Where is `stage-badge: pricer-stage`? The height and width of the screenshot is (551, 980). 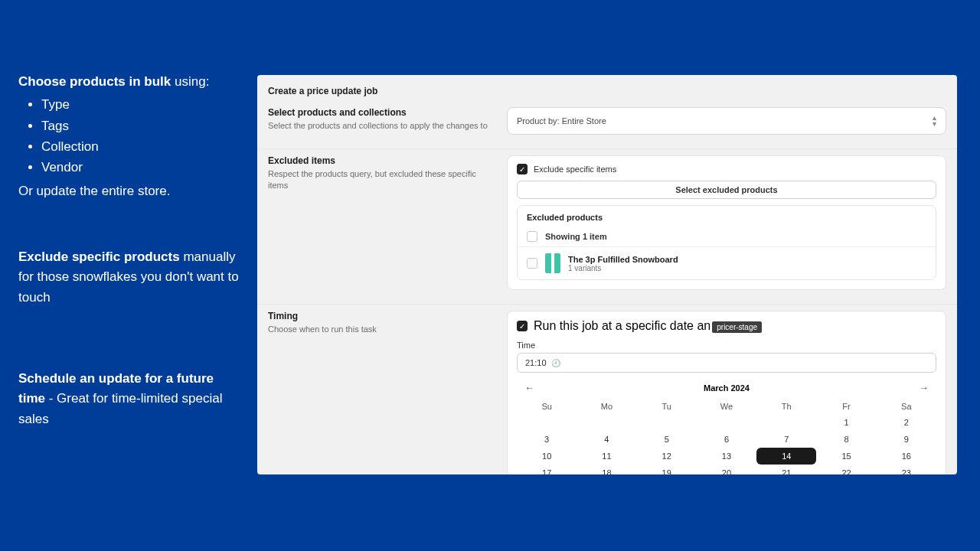 stage-badge: pricer-stage is located at coordinates (737, 328).